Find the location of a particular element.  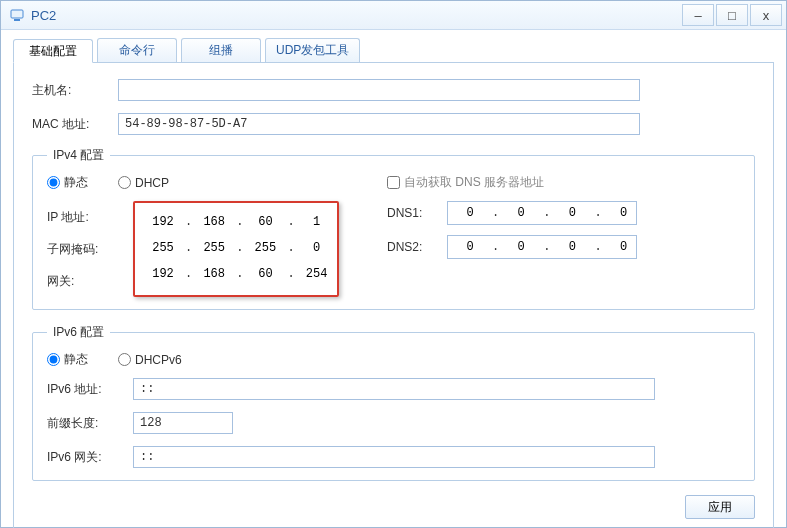

auto-dns-checkbox: 自动获取 DNS 服务器地址 is located at coordinates (466, 182).